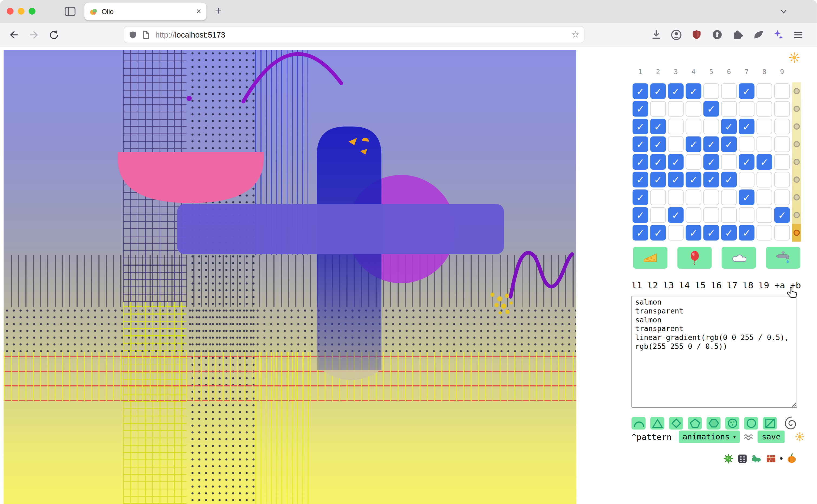  What do you see at coordinates (676, 423) in the screenshot?
I see `diamond-shape-button` at bounding box center [676, 423].